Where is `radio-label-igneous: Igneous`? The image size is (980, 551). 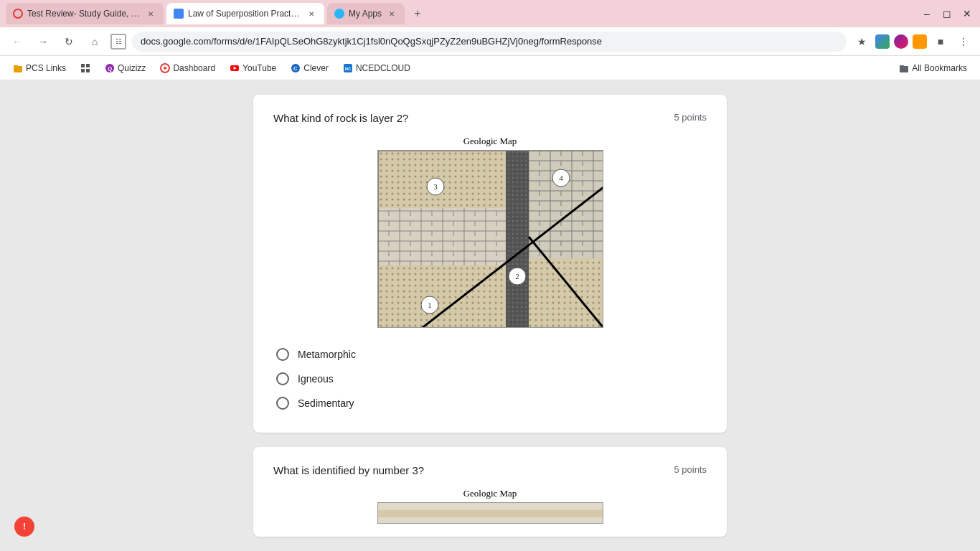
radio-label-igneous: Igneous is located at coordinates (316, 379).